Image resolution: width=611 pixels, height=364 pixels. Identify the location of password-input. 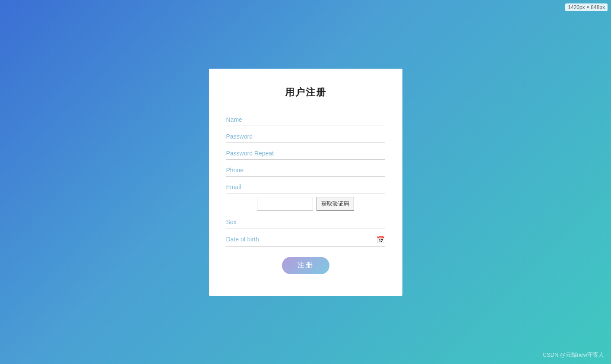
(306, 136).